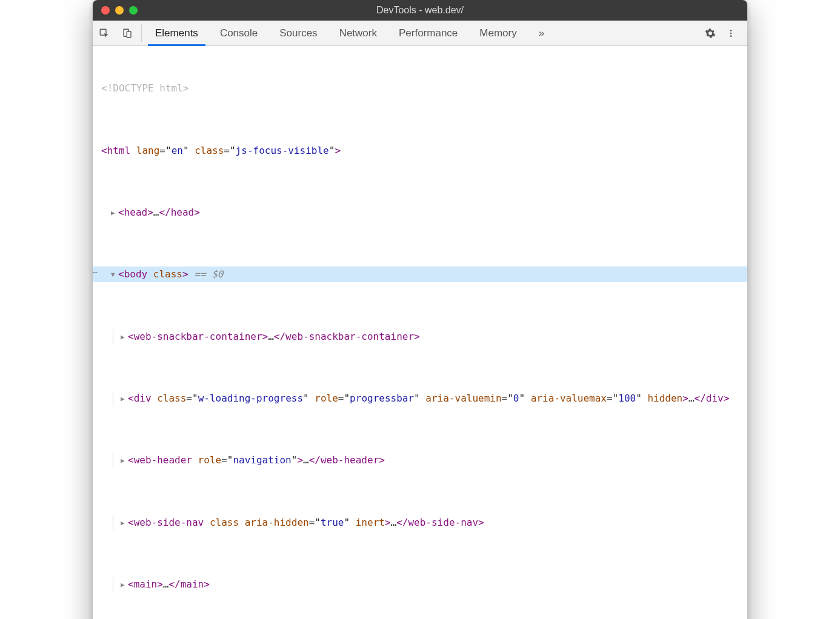 This screenshot has width=840, height=619. What do you see at coordinates (115, 10) in the screenshot?
I see `traffic-lights` at bounding box center [115, 10].